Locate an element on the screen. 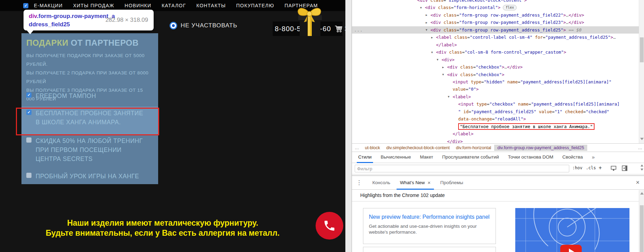 This screenshot has width=644, height=252. whats-new-card-0: New preview feature: Performance insight… is located at coordinates (429, 226).